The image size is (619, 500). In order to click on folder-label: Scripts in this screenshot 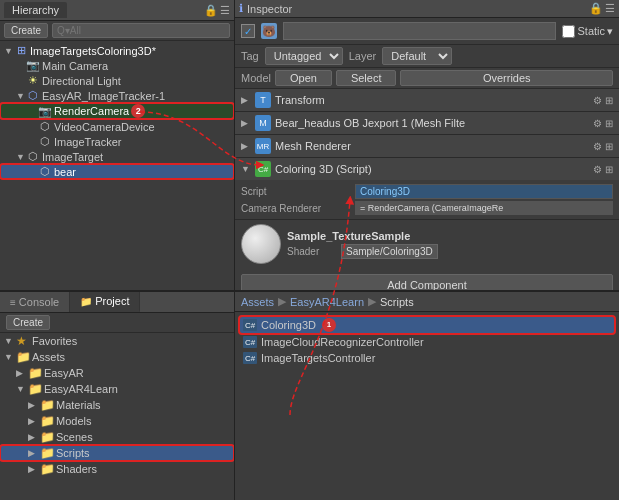, I will do `click(73, 453)`.